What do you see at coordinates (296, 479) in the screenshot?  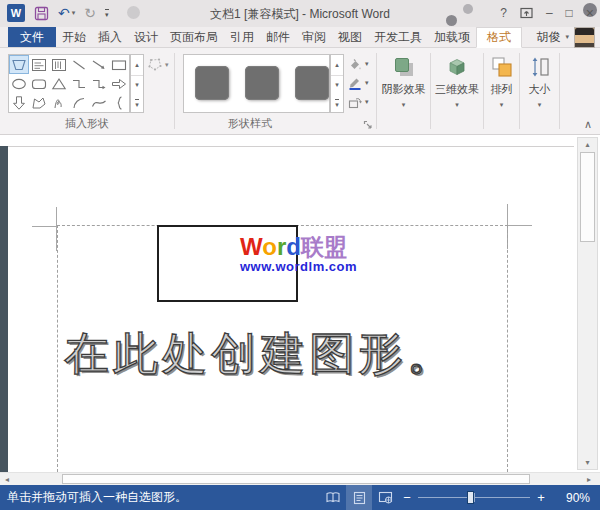 I see `horizontal-scrollbar-thumb` at bounding box center [296, 479].